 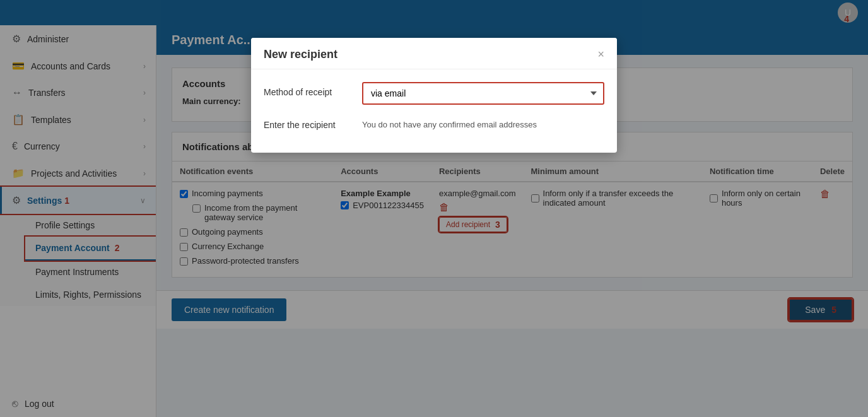 What do you see at coordinates (434, 93) in the screenshot?
I see `method-of-receipt-row: Method of receipt via email via SMS via …` at bounding box center [434, 93].